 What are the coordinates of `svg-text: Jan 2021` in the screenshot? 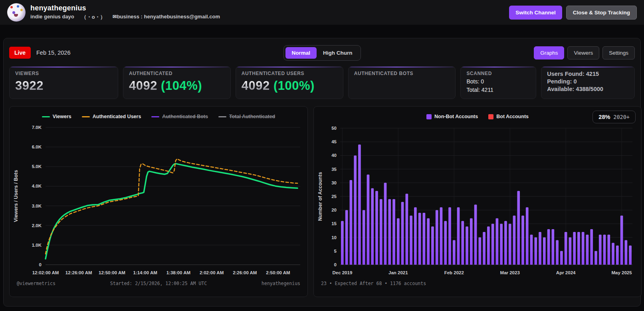 It's located at (398, 273).